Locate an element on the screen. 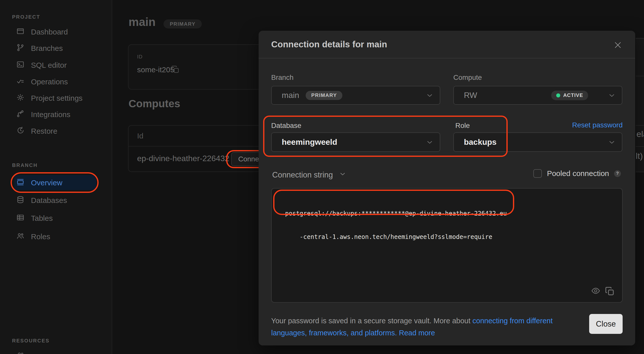  sidebar-item-sql-editor: SQL editor is located at coordinates (41, 65).